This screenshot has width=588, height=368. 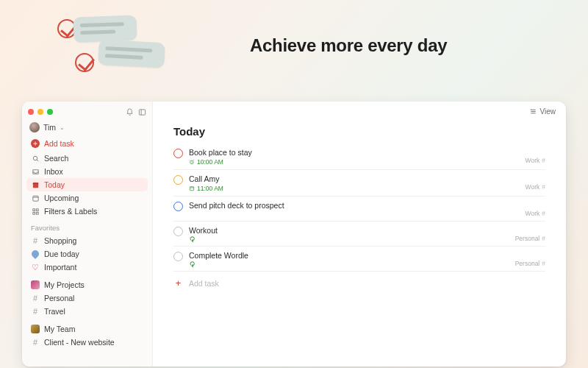 What do you see at coordinates (40, 112) in the screenshot?
I see `window-minimize-button` at bounding box center [40, 112].